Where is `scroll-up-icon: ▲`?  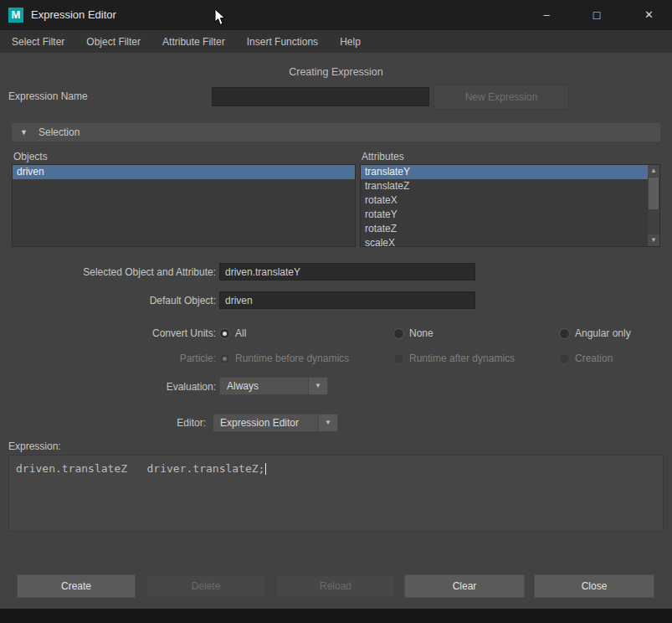
scroll-up-icon: ▲ is located at coordinates (654, 171).